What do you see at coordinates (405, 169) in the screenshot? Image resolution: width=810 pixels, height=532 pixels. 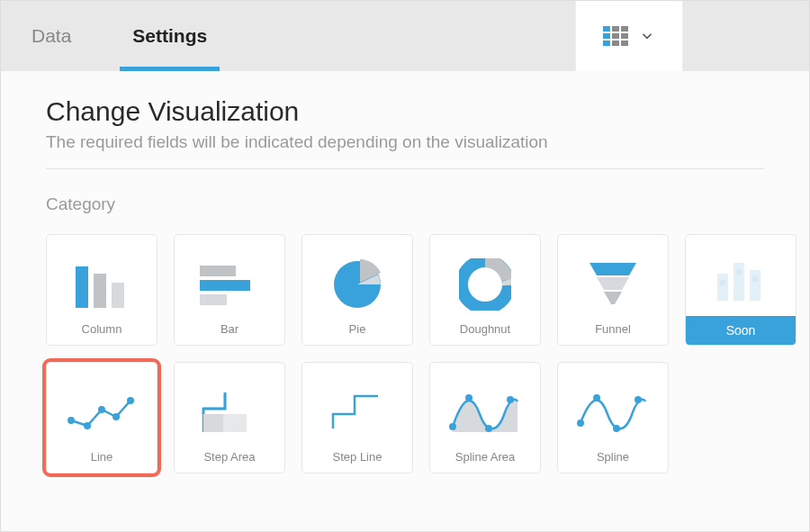 I see `header-divider` at bounding box center [405, 169].